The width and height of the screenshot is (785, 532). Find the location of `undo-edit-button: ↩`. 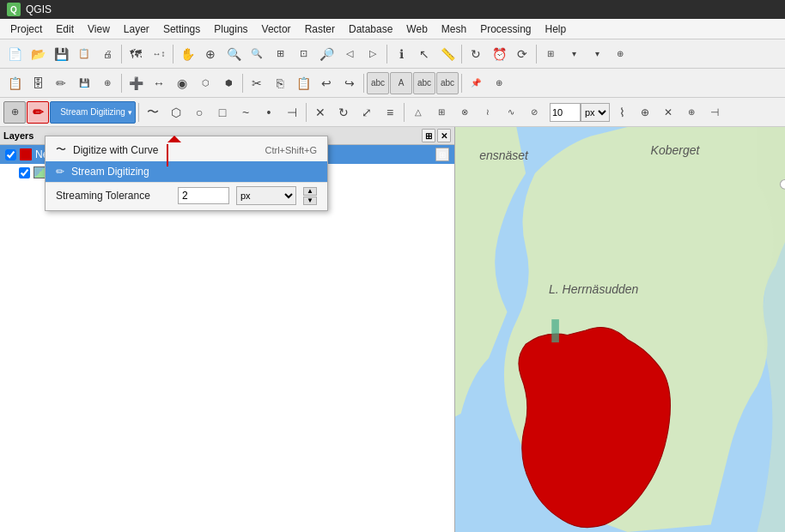

undo-edit-button: ↩ is located at coordinates (326, 83).